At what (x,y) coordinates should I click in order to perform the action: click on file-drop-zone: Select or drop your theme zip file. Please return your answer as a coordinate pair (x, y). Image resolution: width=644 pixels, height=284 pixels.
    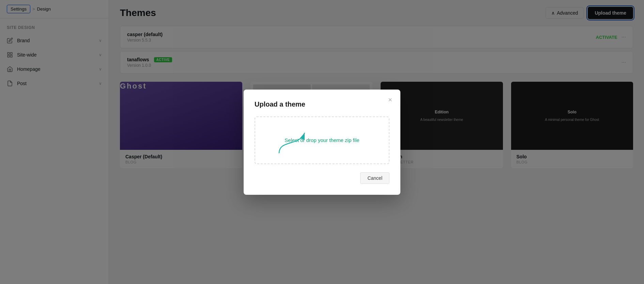
    Looking at the image, I should click on (322, 140).